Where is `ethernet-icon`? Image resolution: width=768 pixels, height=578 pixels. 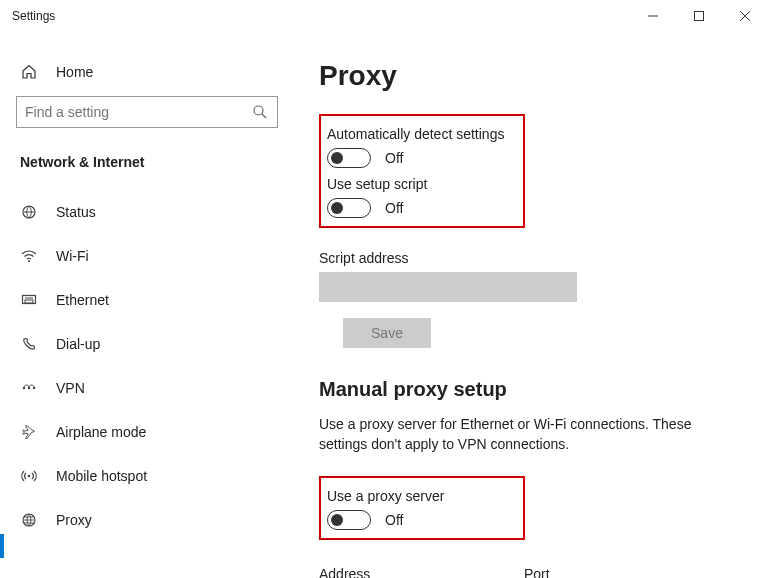 ethernet-icon is located at coordinates (29, 300).